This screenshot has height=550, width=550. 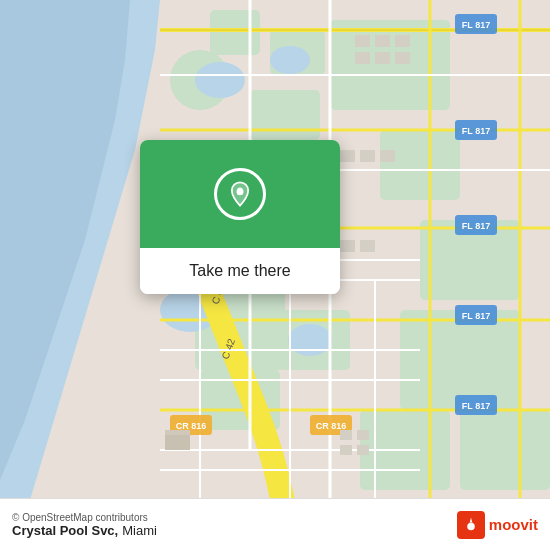 What do you see at coordinates (471, 525) in the screenshot?
I see `moovit-icon` at bounding box center [471, 525].